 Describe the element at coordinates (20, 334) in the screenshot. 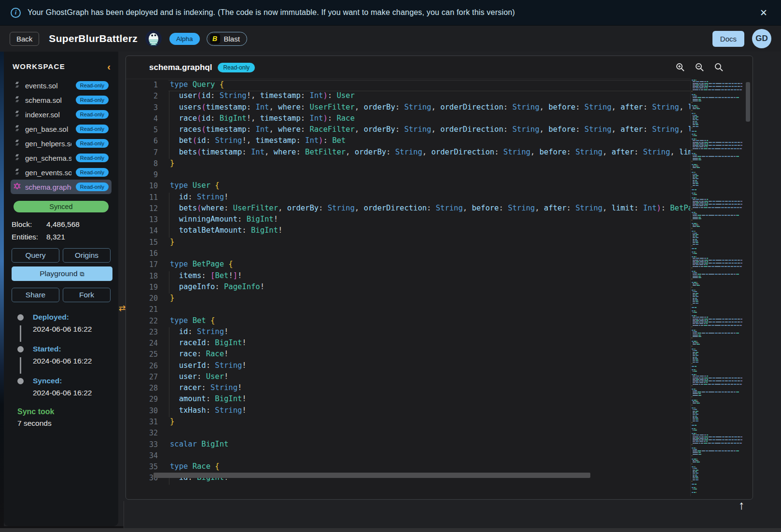

I see `timeline-connector` at that location.